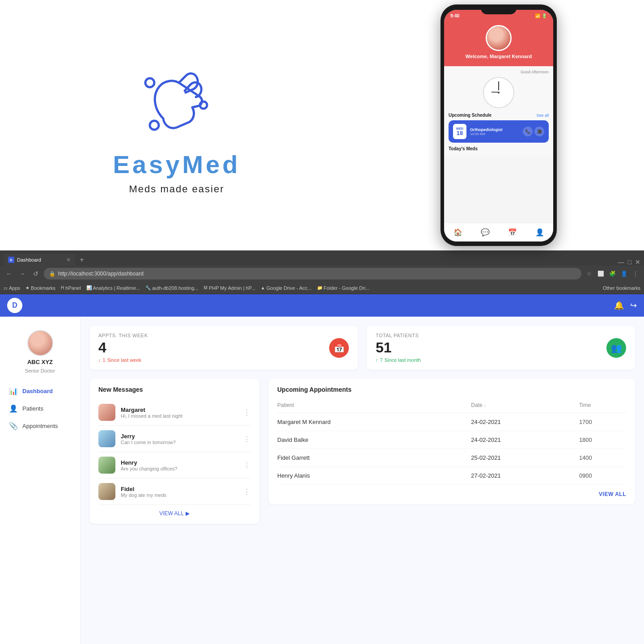  What do you see at coordinates (232, 288) in the screenshot?
I see `bookmark-phpmyadmin-label: PHP My Admin | hP...` at bounding box center [232, 288].